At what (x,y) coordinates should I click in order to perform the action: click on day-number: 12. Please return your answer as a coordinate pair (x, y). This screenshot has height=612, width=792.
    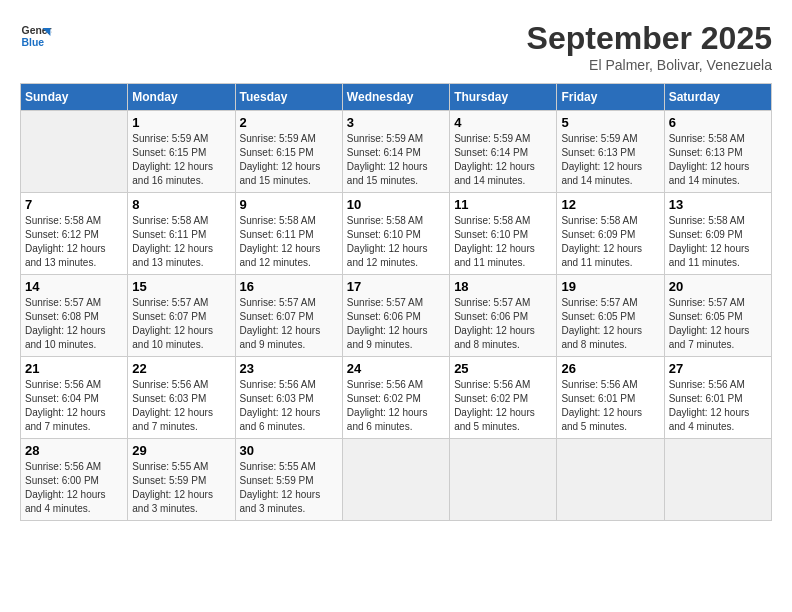
    Looking at the image, I should click on (610, 204).